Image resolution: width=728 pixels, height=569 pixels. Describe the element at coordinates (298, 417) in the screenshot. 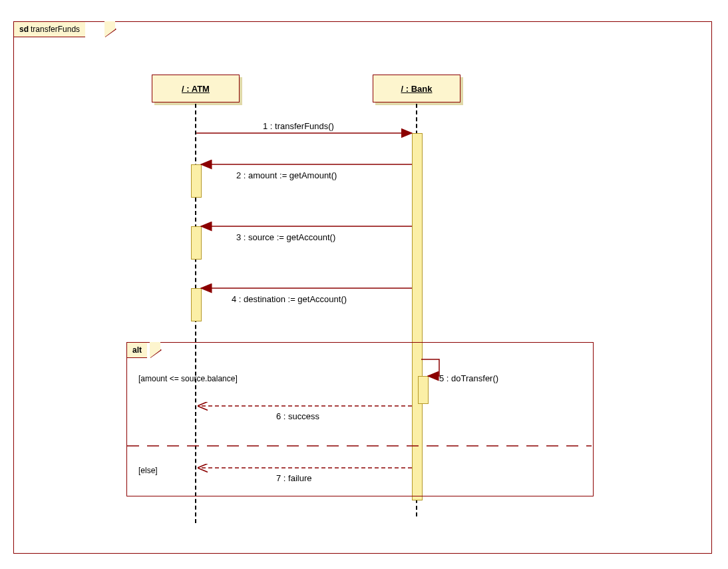

I see `msg-6-label: 6 : success` at that location.